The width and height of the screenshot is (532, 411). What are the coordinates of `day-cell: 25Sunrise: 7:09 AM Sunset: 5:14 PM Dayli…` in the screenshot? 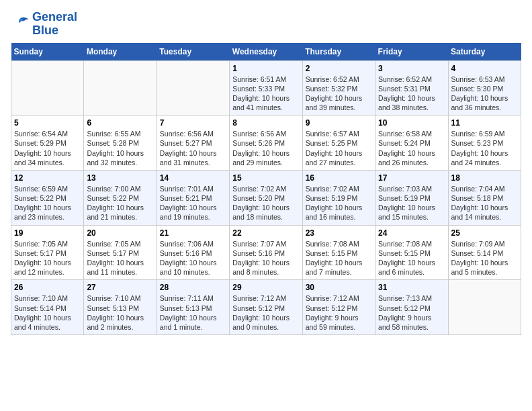 It's located at (484, 253).